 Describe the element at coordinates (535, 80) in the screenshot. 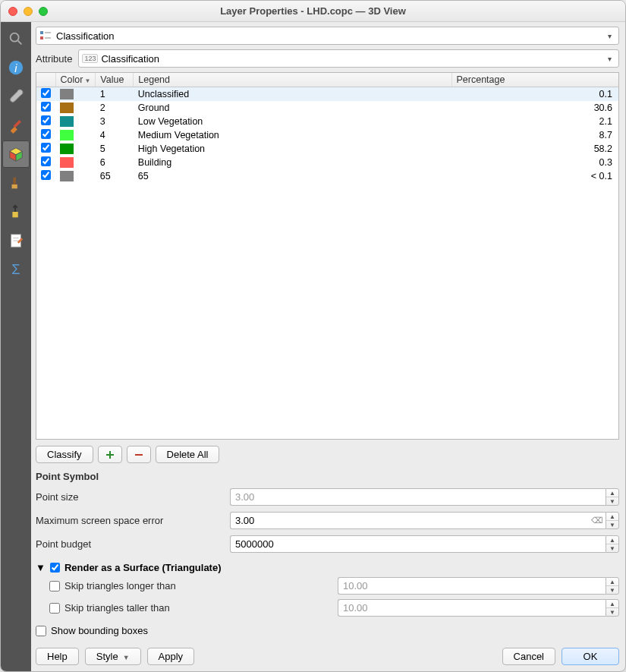

I see `col-percentage: Percentage` at that location.